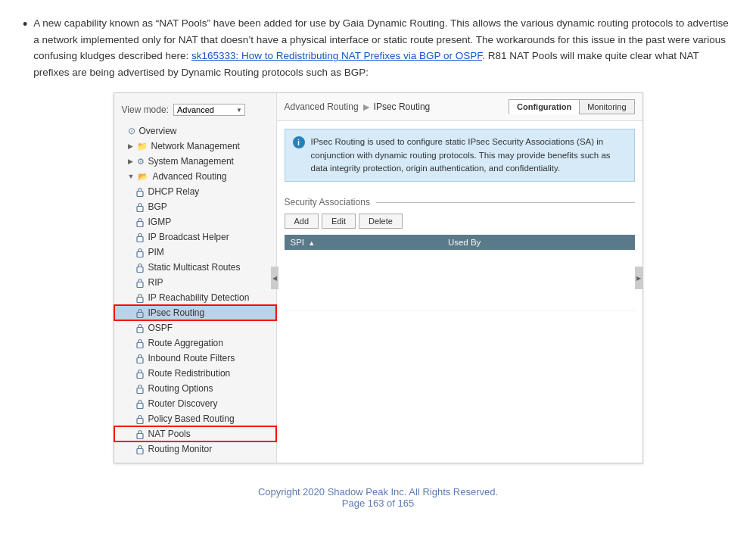 Image resolution: width=756 pixels, height=549 pixels. Describe the element at coordinates (195, 434) in the screenshot. I see `sidebar-item-nat-pools: NAT Pools` at that location.